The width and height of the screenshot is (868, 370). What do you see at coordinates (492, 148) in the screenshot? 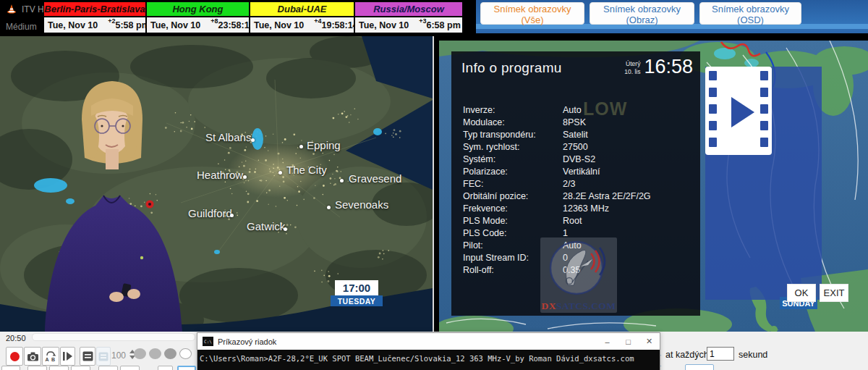
I see `osd-row: Sym. rychlost:27500` at bounding box center [492, 148].